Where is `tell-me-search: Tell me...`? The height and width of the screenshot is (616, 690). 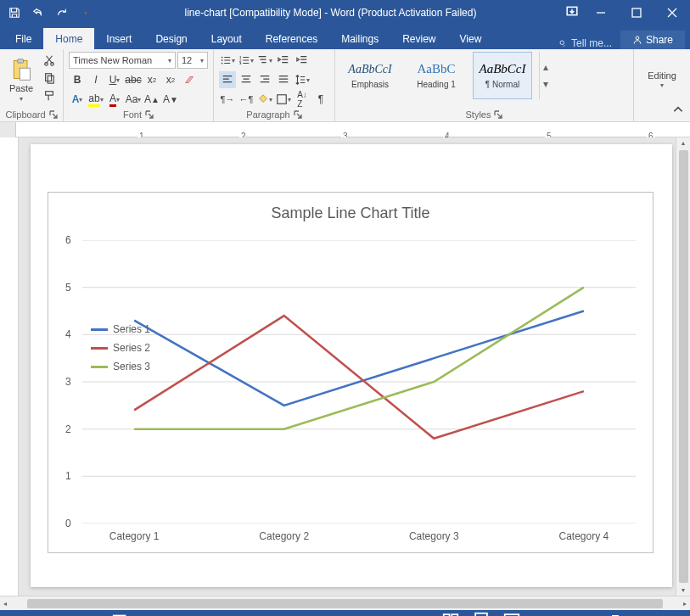
tell-me-search: Tell me... is located at coordinates (585, 43).